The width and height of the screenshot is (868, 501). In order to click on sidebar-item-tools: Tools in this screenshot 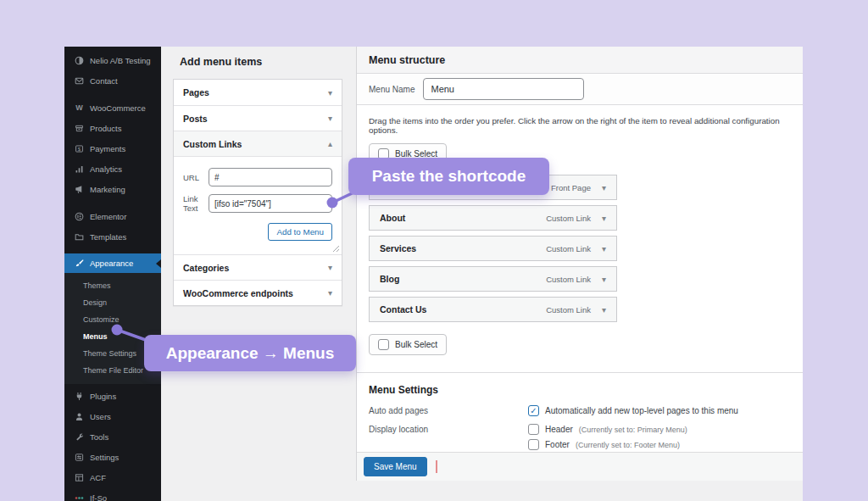, I will do `click(113, 437)`.